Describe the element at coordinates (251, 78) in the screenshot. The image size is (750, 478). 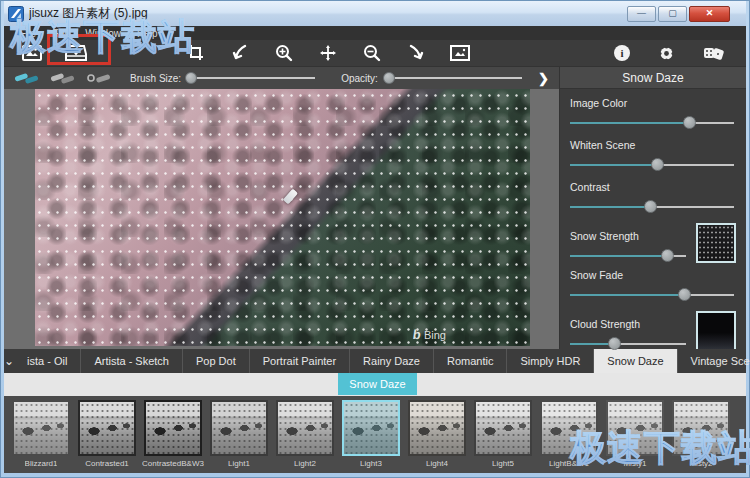
I see `brush-size-slider` at that location.